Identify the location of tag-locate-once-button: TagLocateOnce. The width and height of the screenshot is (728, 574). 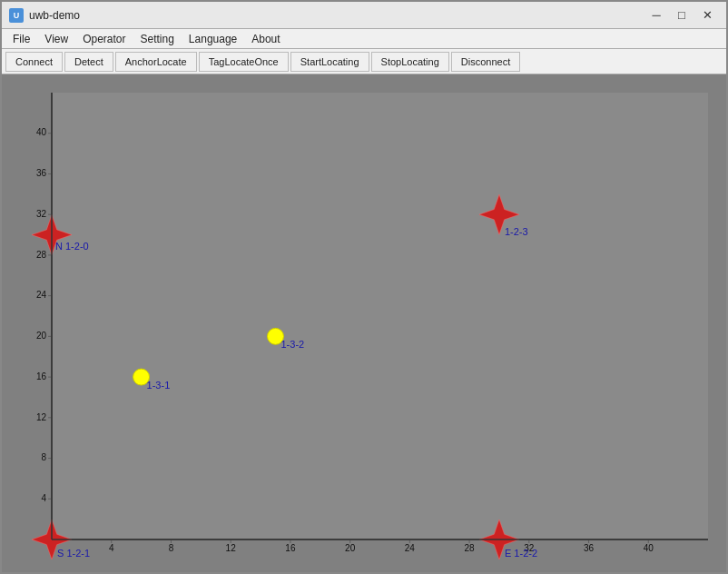
(243, 62).